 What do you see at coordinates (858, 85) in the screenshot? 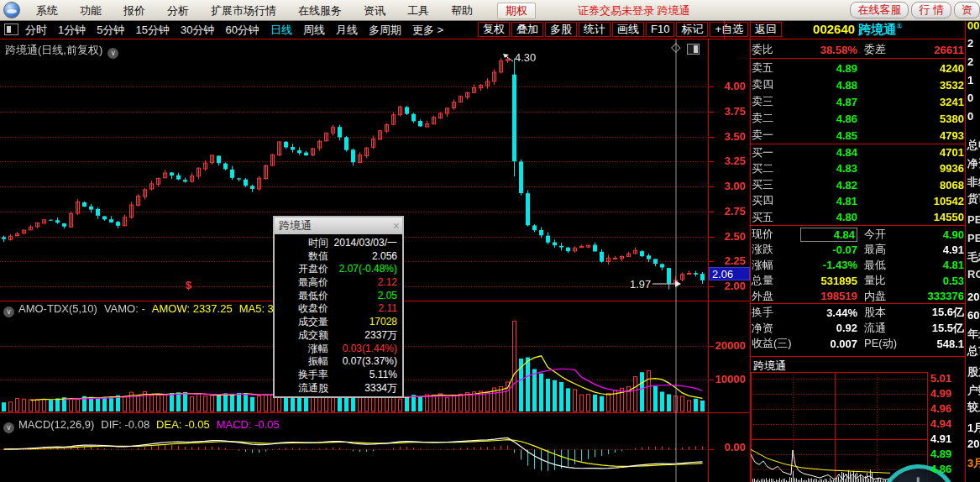
I see `ask-row-4: 卖四4.883532` at bounding box center [858, 85].